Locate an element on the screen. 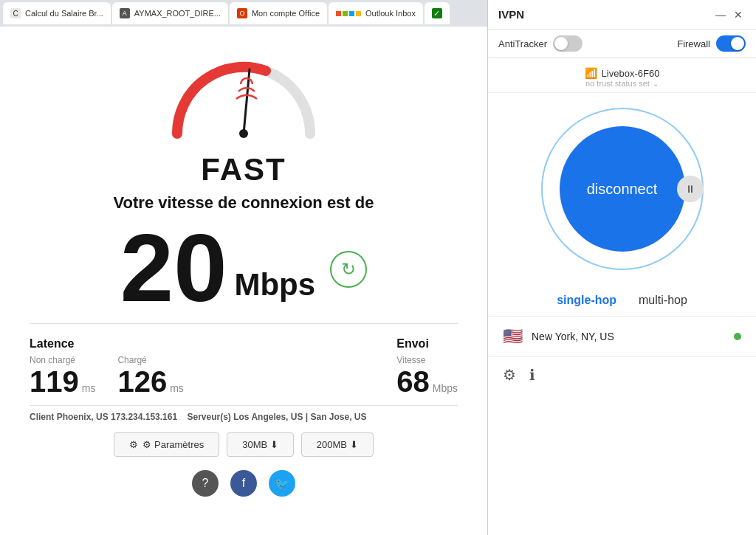  stats-row: Latence Non chargé 119 ms Chargé 126 ms is located at coordinates (244, 360).